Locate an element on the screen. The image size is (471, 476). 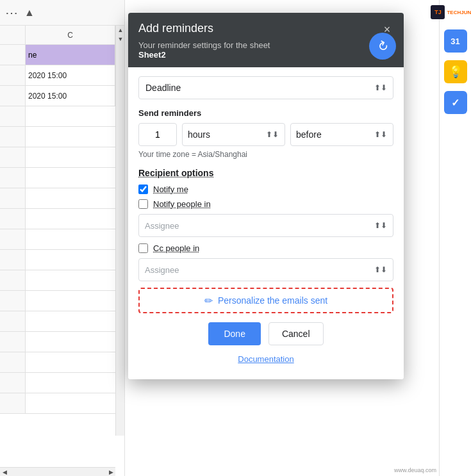
done-button: Done is located at coordinates (235, 334).